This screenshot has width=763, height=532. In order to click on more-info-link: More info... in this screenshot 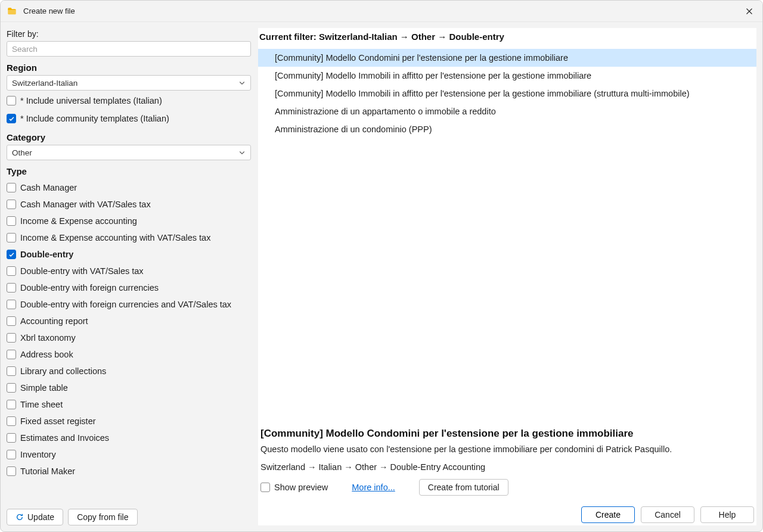, I will do `click(373, 487)`.